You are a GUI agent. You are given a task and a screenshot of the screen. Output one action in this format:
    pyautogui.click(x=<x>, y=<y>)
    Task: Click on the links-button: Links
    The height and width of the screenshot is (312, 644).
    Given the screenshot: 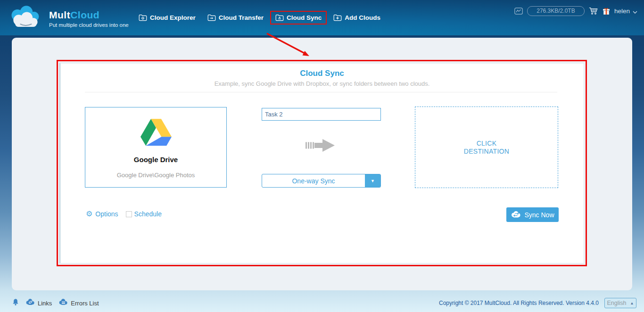 What is the action you would take?
    pyautogui.click(x=39, y=303)
    